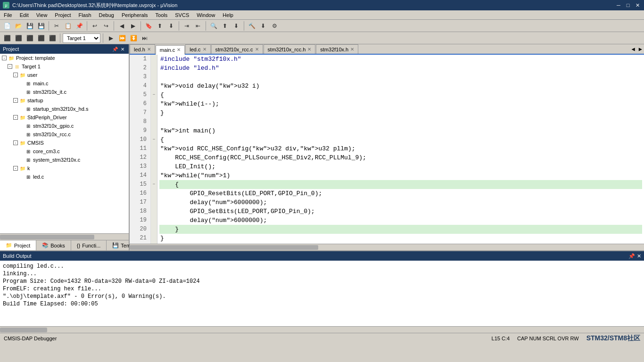 The image size is (644, 362). What do you see at coordinates (63, 15) in the screenshot?
I see `menu-project: Project` at bounding box center [63, 15].